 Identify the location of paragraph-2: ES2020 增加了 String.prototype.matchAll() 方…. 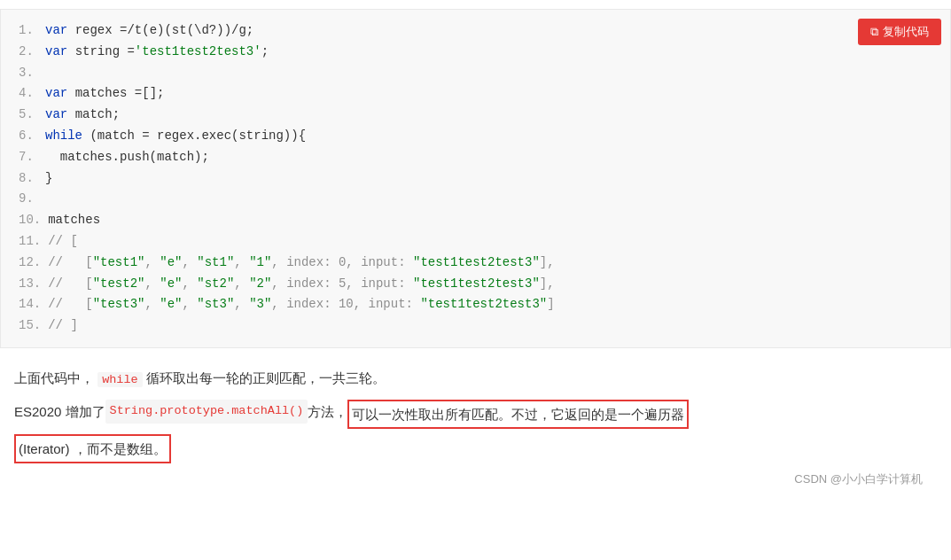
(475, 415).